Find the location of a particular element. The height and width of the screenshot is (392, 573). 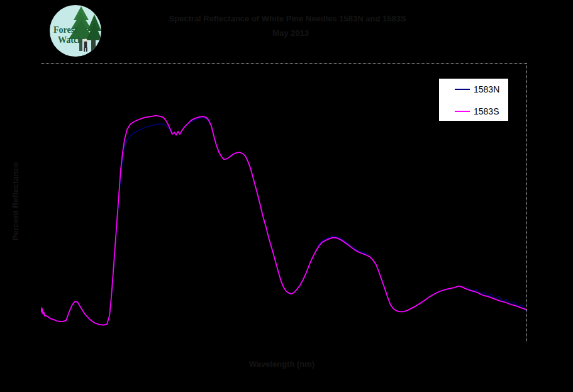

chart-title-line2: May 2013 is located at coordinates (291, 33).